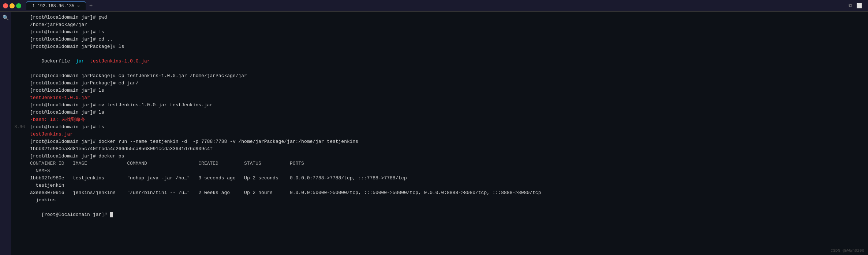  Describe the element at coordinates (18, 127) in the screenshot. I see `line-number-396: 3.96` at that location.